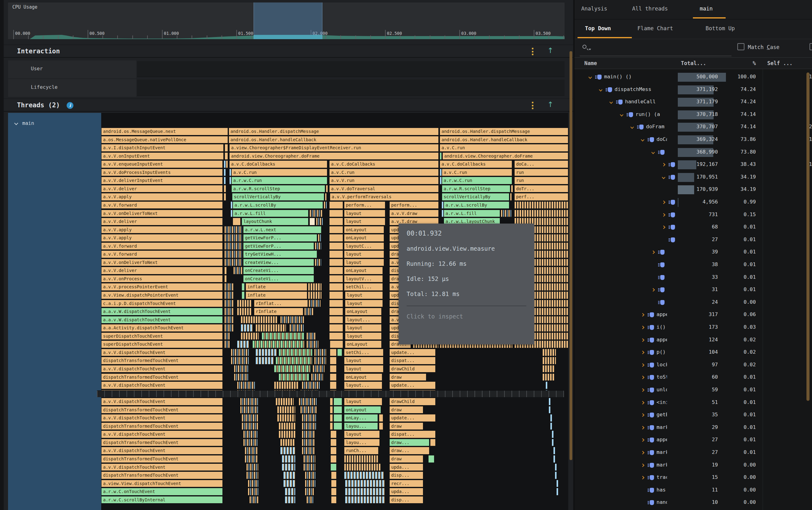 This screenshot has height=510, width=812. I want to click on flame-method-block: a.os.MessageQueue.nativePollOnce, so click(165, 140).